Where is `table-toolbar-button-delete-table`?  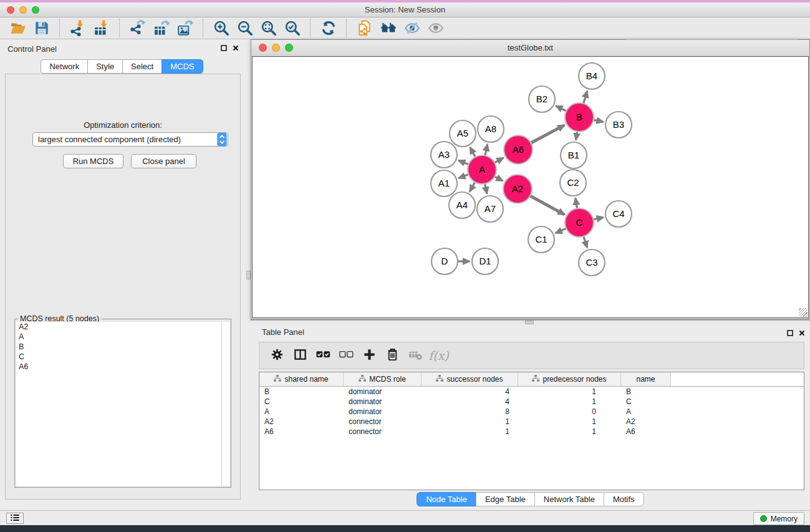 table-toolbar-button-delete-table is located at coordinates (415, 355).